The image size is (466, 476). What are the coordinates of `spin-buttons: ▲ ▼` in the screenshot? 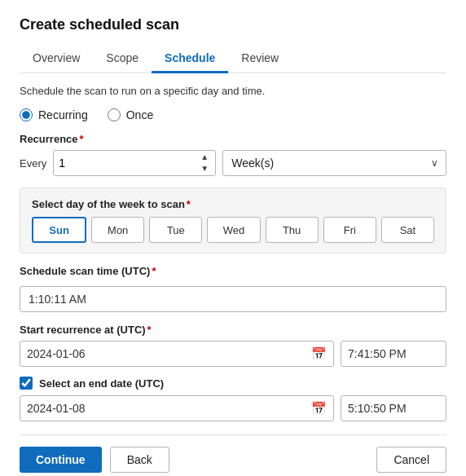 It's located at (204, 163).